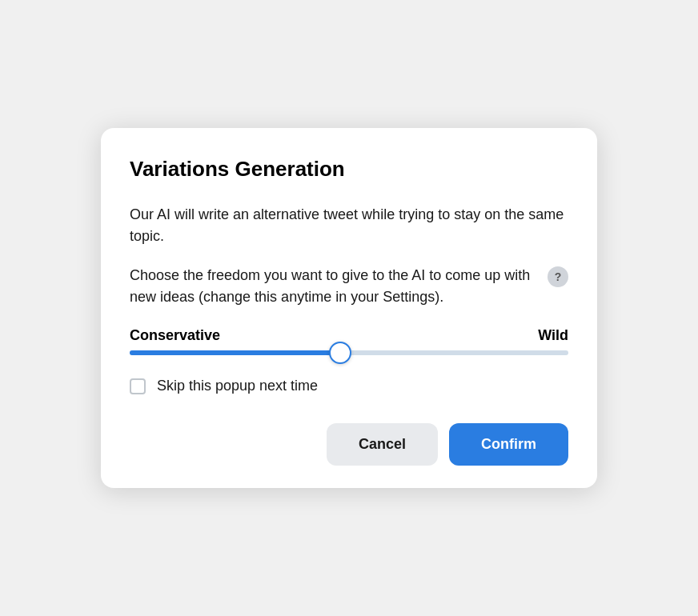 Image resolution: width=698 pixels, height=616 pixels. What do you see at coordinates (349, 286) in the screenshot?
I see `freedom-row: Choose the freedom you want to give to t…` at bounding box center [349, 286].